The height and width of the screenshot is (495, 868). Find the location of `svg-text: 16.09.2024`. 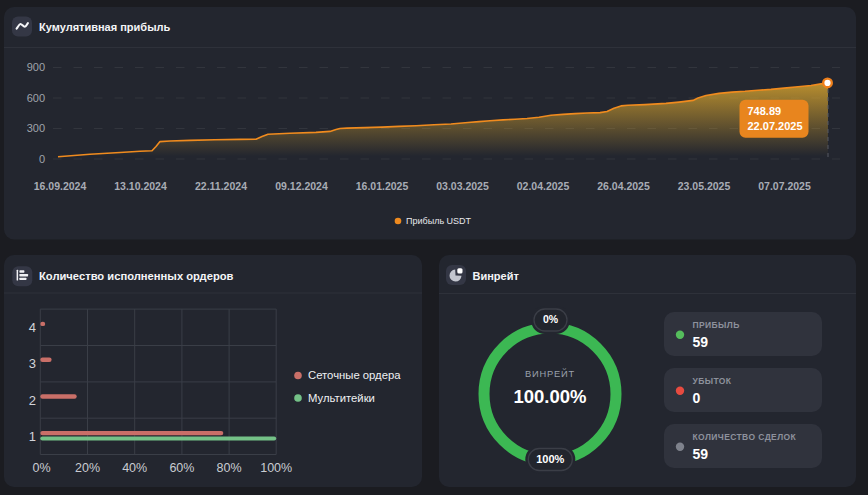

svg-text: 16.09.2024 is located at coordinates (60, 186).